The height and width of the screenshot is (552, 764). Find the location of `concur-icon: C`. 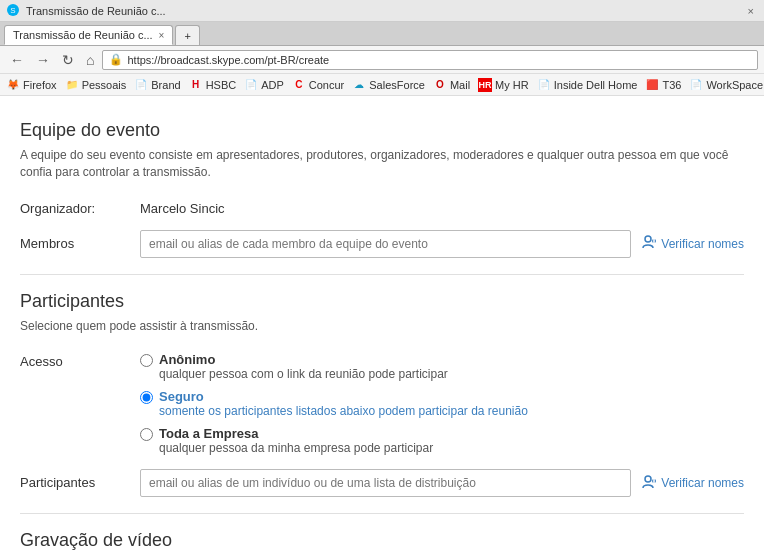

concur-icon: C is located at coordinates (299, 85).